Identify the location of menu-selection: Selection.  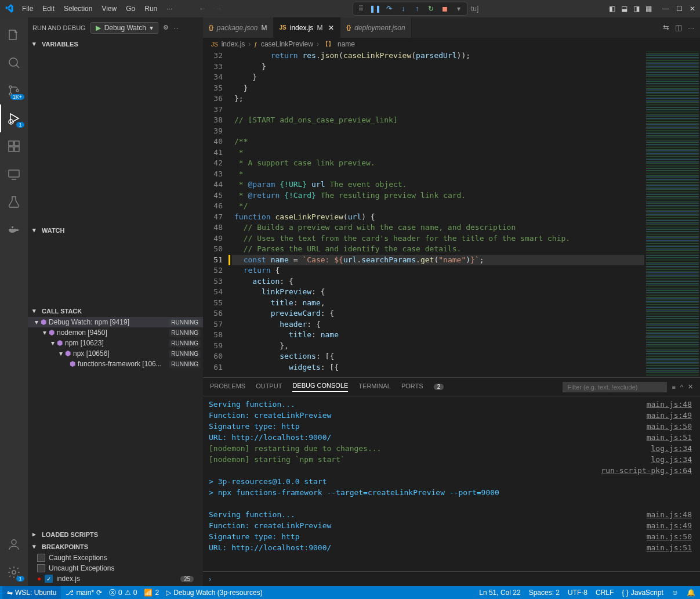
(78, 9).